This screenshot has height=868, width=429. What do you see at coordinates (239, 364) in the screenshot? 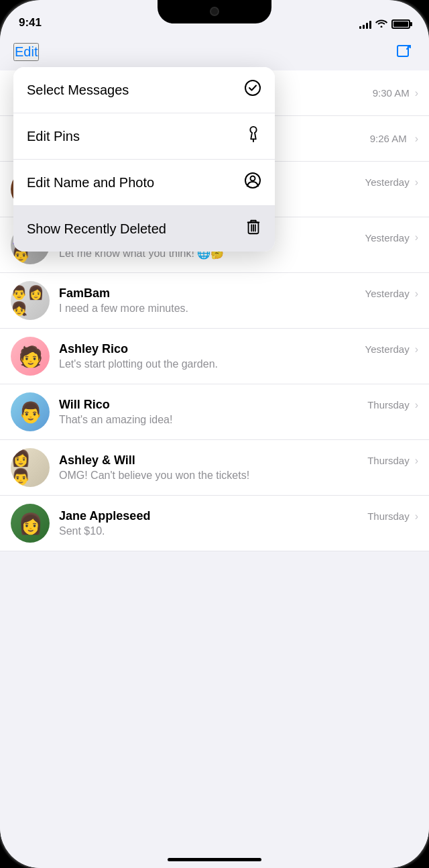
I see `message-preview-ashley-rico: Let's start plotting out the garden.` at bounding box center [239, 364].